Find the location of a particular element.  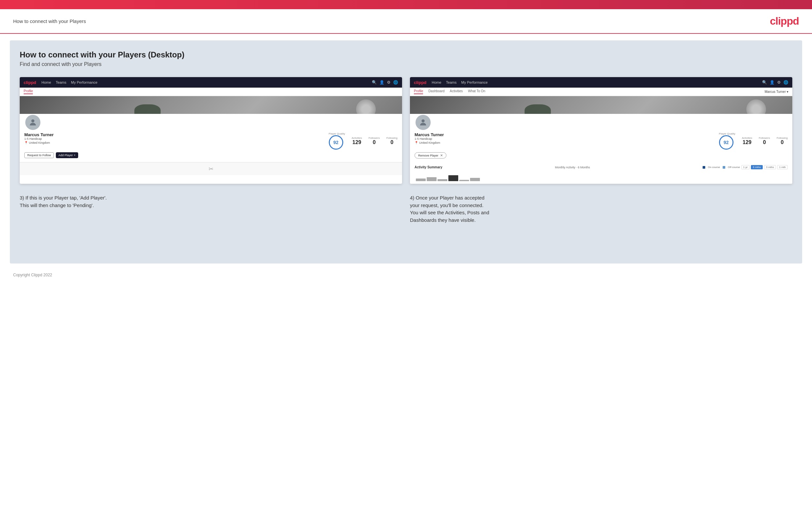

add-player-button: Add Player + is located at coordinates (67, 155).